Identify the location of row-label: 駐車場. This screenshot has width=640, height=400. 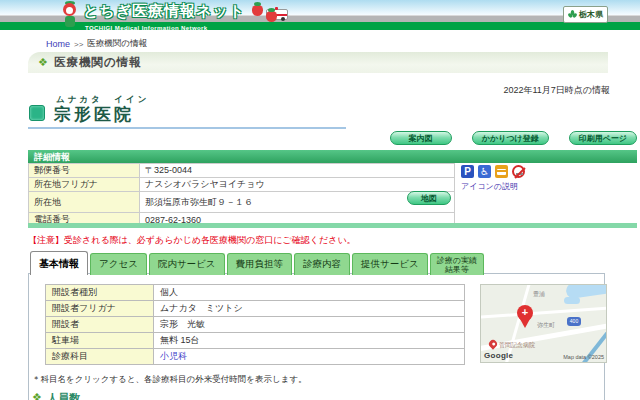
(100, 341).